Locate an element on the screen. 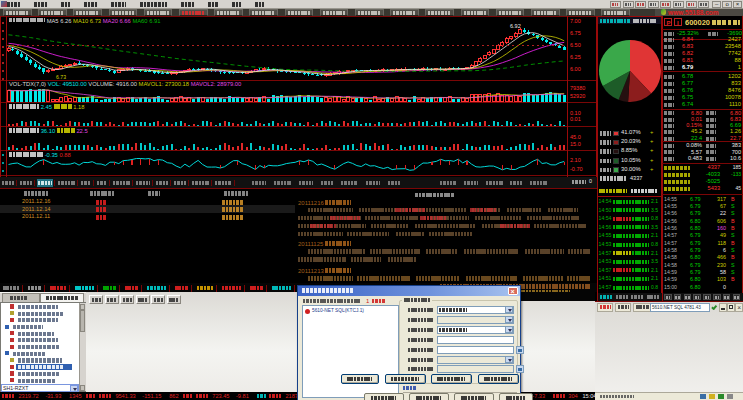 Image resolution: width=743 pixels, height=400 pixels. svg-text: 52920 is located at coordinates (578, 96).